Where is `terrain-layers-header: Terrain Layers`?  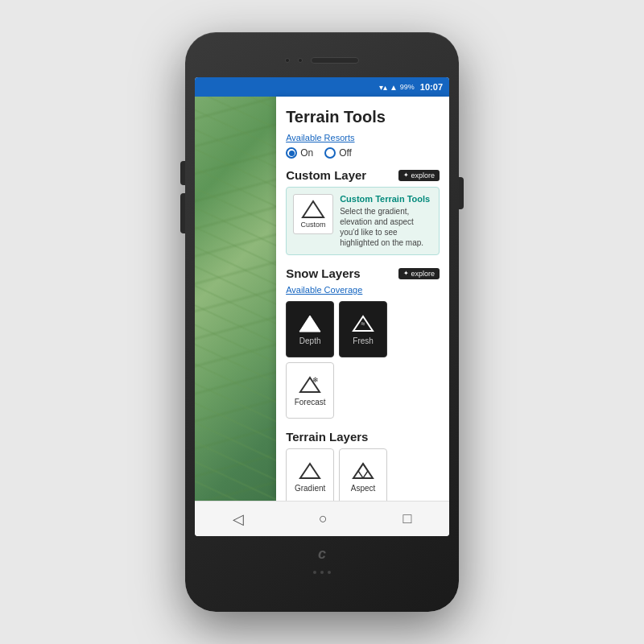 terrain-layers-header: Terrain Layers is located at coordinates (362, 436).